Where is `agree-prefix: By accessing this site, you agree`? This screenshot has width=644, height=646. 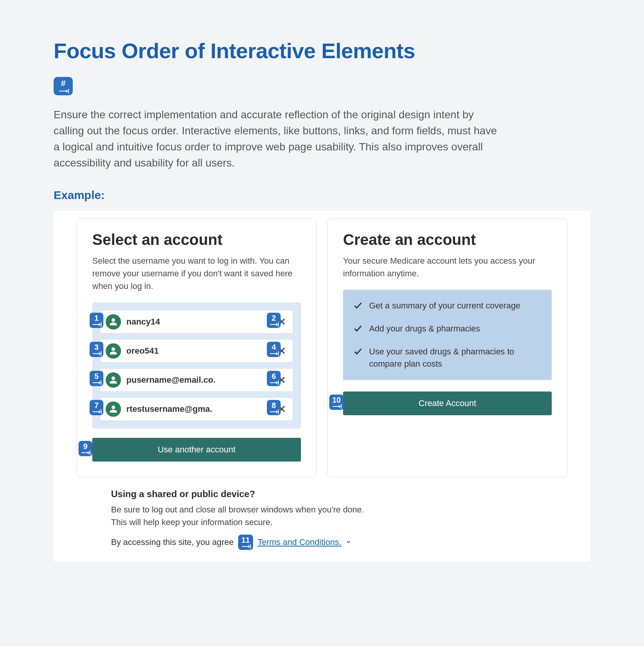
agree-prefix: By accessing this site, you agree is located at coordinates (172, 542).